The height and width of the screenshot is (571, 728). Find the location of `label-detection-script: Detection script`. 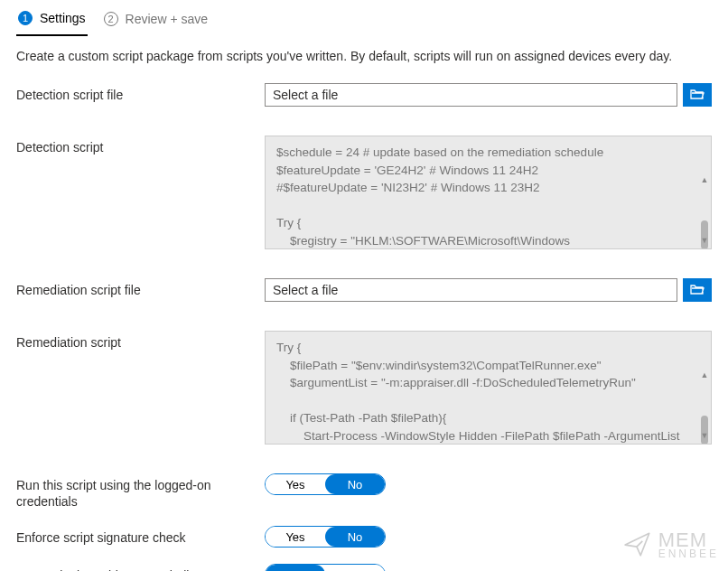

label-detection-script: Detection script is located at coordinates (141, 145).